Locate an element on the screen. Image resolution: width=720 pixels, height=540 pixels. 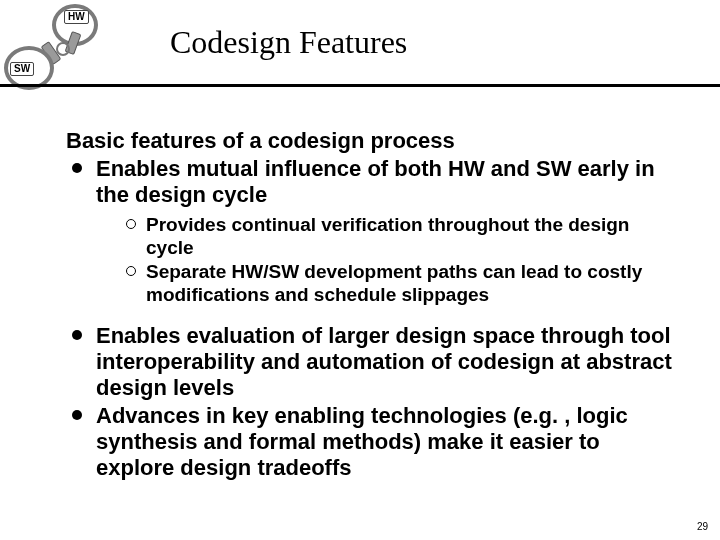
sub-bullet-list: Provides continual verification througho… is located at coordinates (400, 260).